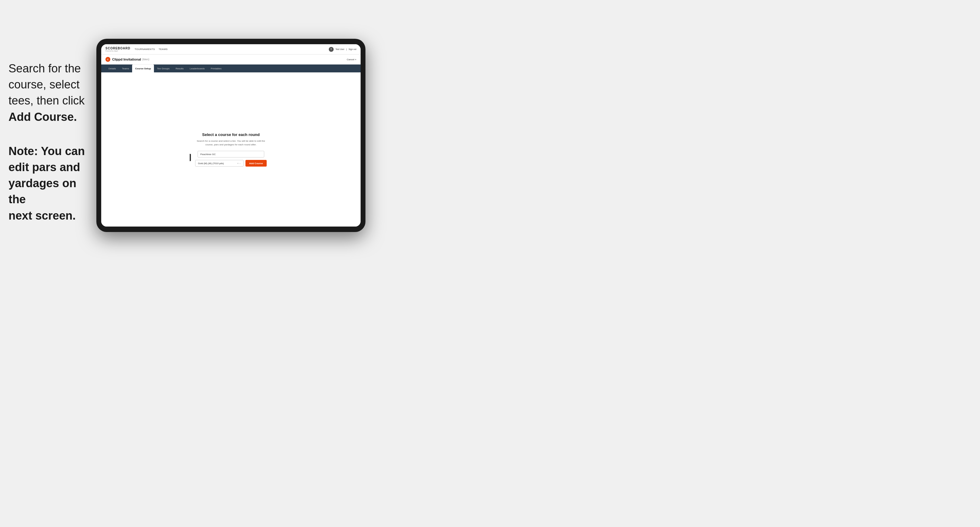 The width and height of the screenshot is (980, 527). What do you see at coordinates (126, 59) in the screenshot?
I see `tournament-name: Clippd Invitational` at bounding box center [126, 59].